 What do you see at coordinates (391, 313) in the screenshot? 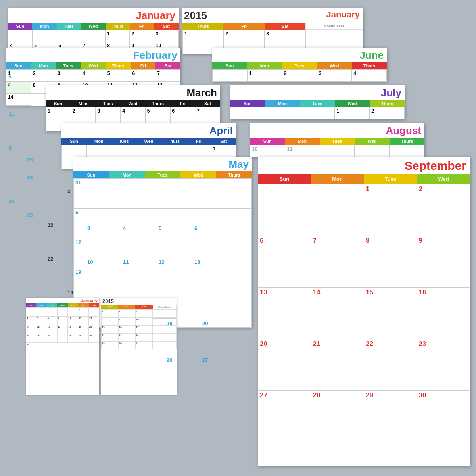
I see `table-row: 15` at bounding box center [391, 313].